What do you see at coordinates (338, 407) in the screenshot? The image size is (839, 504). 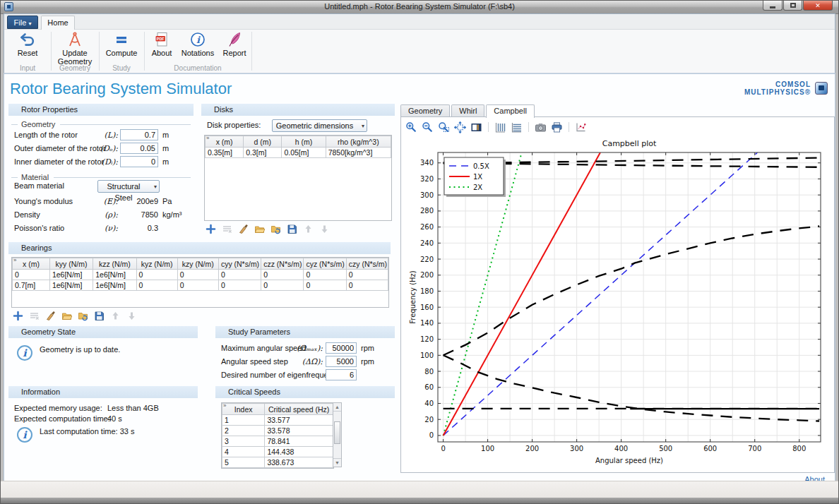 I see `scroll-up-icon: ▲` at bounding box center [338, 407].